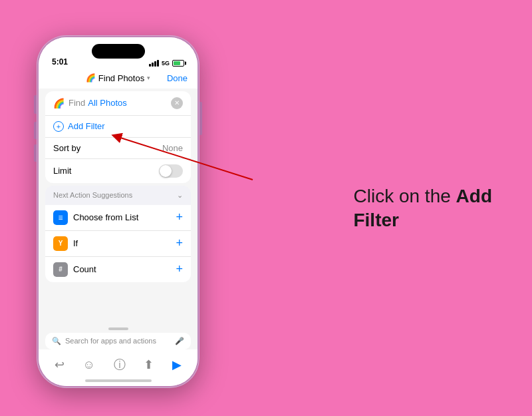 The width and height of the screenshot is (532, 416). What do you see at coordinates (76, 244) in the screenshot?
I see `if-label: If` at bounding box center [76, 244].